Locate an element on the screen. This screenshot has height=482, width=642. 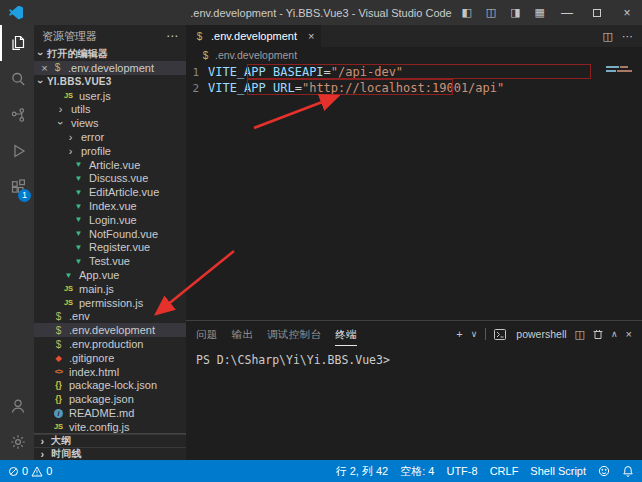
tree-item-error: ›error is located at coordinates (110, 137).